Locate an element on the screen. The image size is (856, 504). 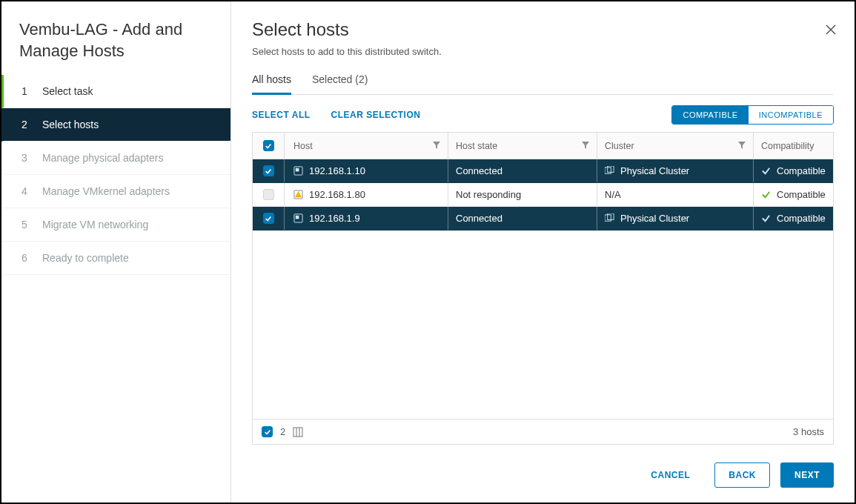
step-vmkernel-adapters: 4 Manage VMkernel adapters is located at coordinates (116, 191).